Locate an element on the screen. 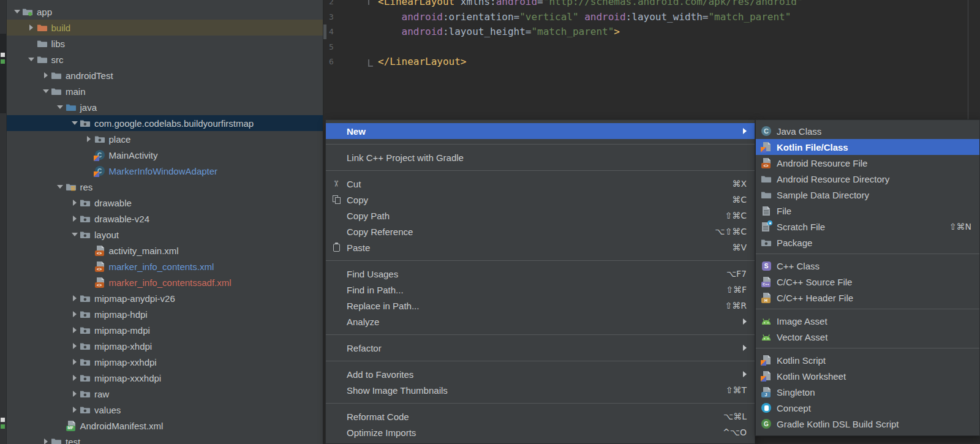  tree-item-mipmap-xhdpi: mipmap-xhdpi is located at coordinates (164, 346).